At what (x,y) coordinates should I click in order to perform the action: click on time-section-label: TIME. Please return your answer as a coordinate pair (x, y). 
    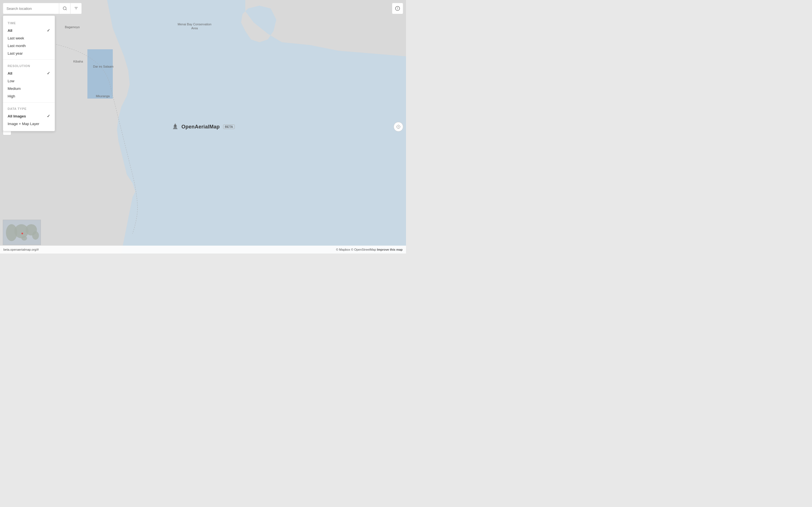
    Looking at the image, I should click on (29, 23).